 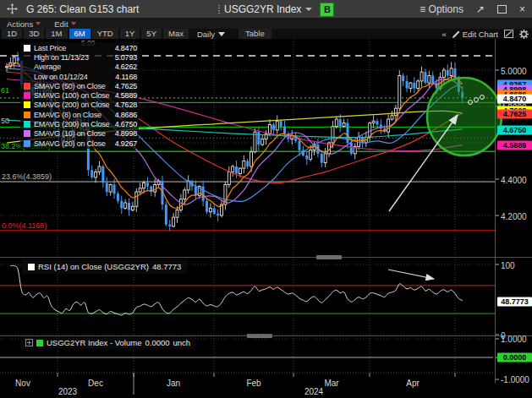 What do you see at coordinates (442, 9) in the screenshot?
I see `options-button: ≡ Options` at bounding box center [442, 9].